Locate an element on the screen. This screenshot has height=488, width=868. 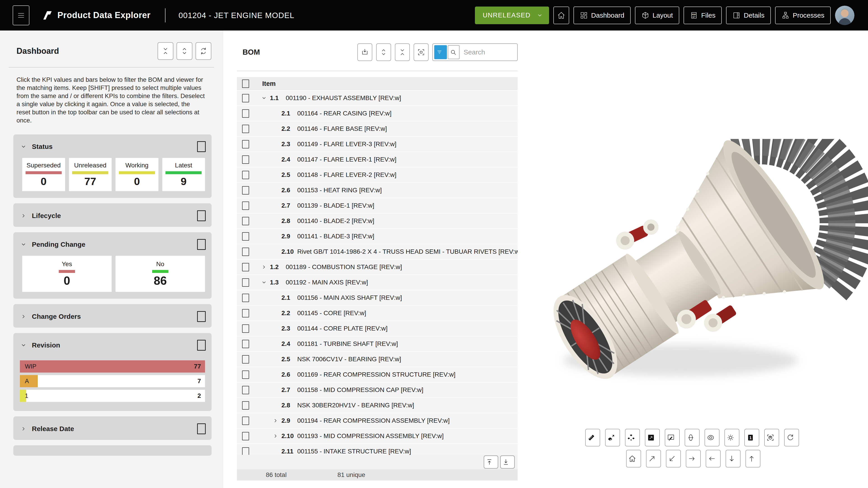
bom-row: 2.5001148 - FLARE LEVER-2 [REV:w] is located at coordinates (377, 175).